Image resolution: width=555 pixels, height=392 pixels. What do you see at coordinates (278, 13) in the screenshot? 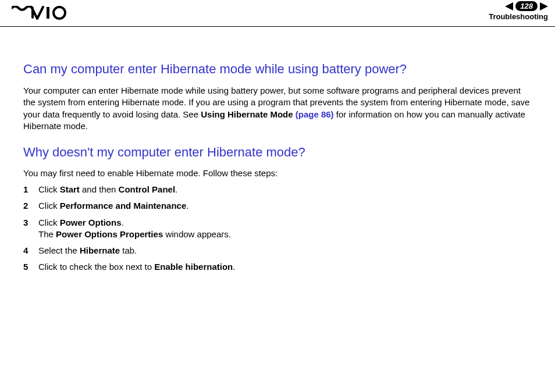
I see `page-header: 128 Troubleshooting` at bounding box center [278, 13].